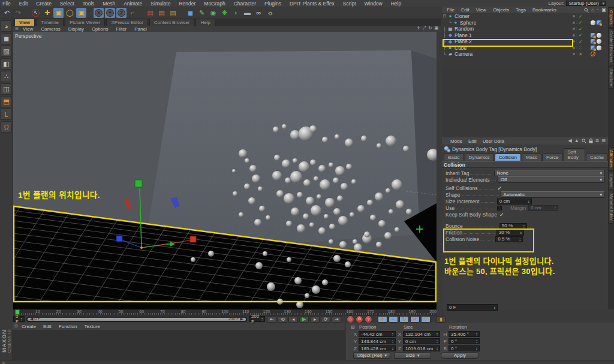 This screenshot has width=614, height=364. What do you see at coordinates (47, 13) in the screenshot?
I see `move-tool-icon: ✚` at bounding box center [47, 13].